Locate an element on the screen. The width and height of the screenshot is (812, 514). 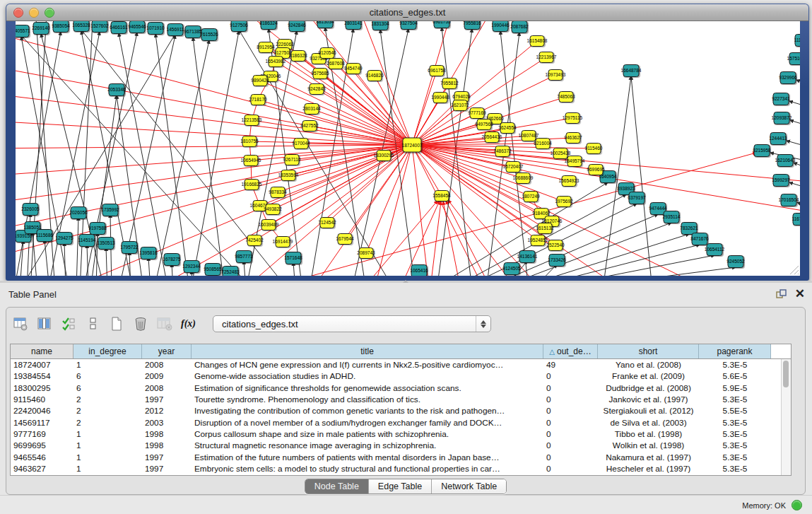
graph-node: 1167533 is located at coordinates (797, 219).